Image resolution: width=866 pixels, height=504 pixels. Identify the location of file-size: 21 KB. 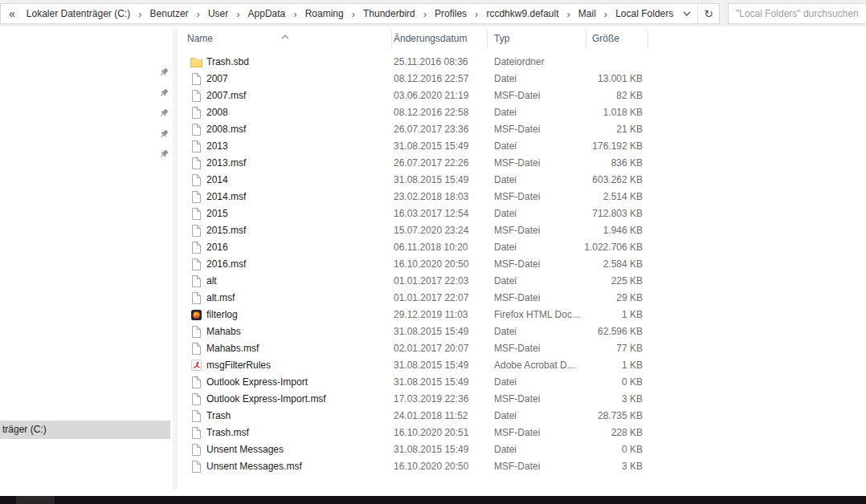
(562, 129).